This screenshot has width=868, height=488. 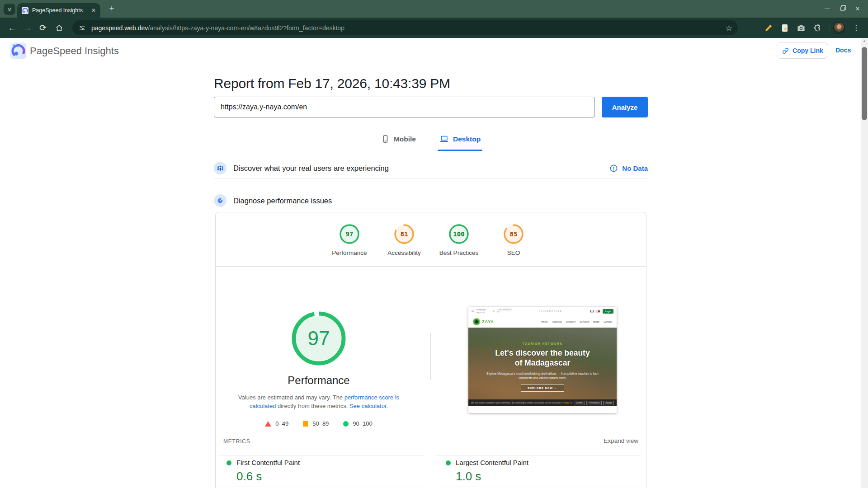 I want to click on thumb-login-button: Login, so click(x=608, y=311).